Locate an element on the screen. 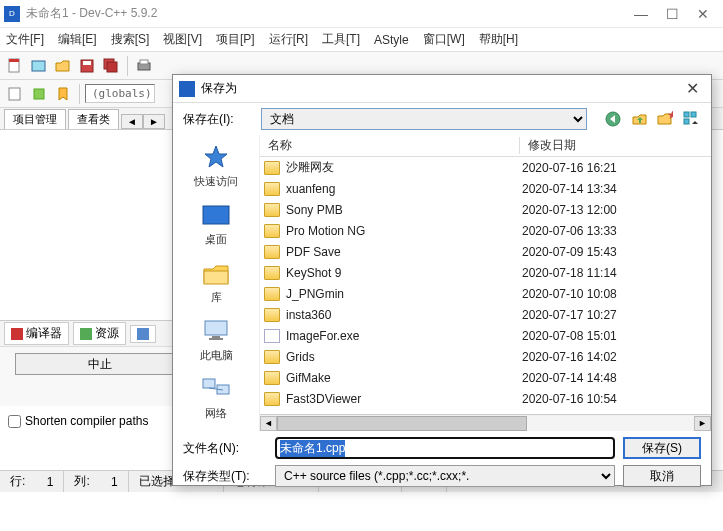  close-button: ✕ is located at coordinates (703, 14).